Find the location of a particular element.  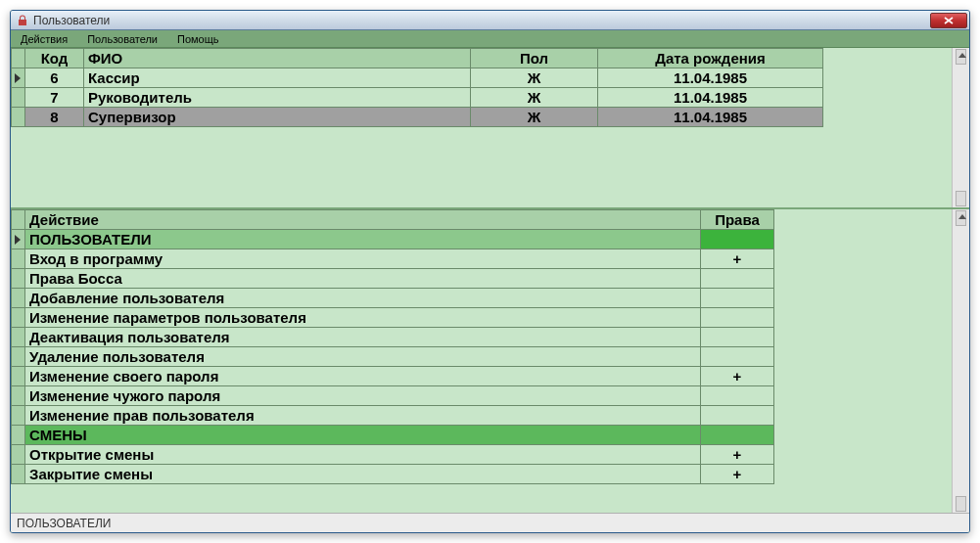

menu-users: Пользователи is located at coordinates (122, 39).